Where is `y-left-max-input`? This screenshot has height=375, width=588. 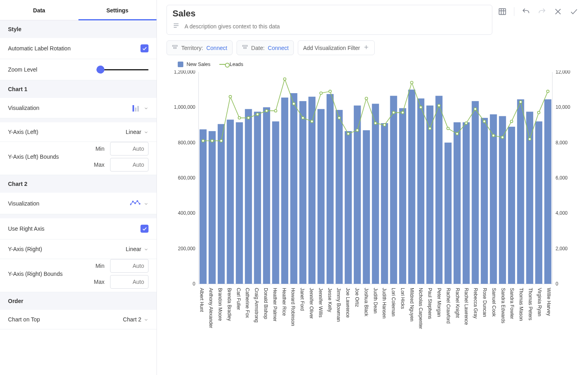 y-left-max-input is located at coordinates (129, 165).